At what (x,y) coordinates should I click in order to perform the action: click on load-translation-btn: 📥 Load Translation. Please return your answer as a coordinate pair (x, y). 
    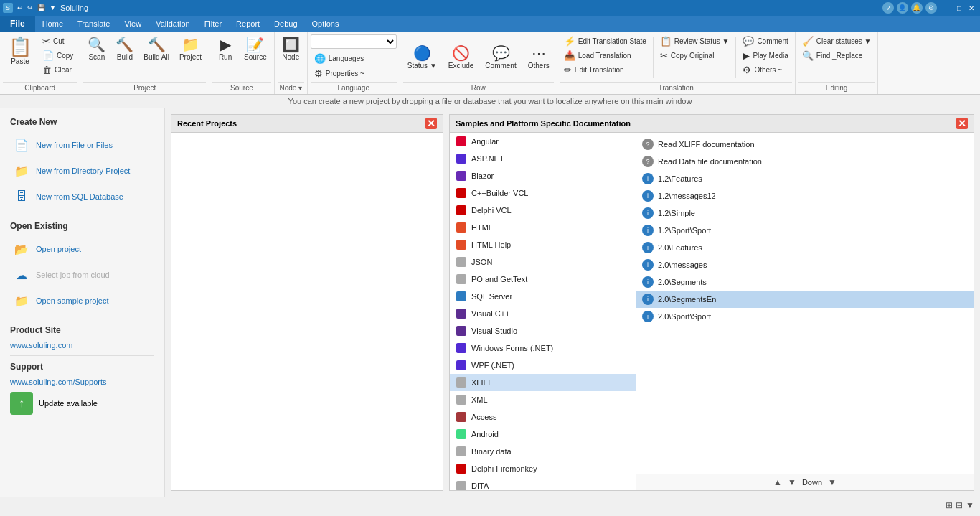
    Looking at the image, I should click on (606, 56).